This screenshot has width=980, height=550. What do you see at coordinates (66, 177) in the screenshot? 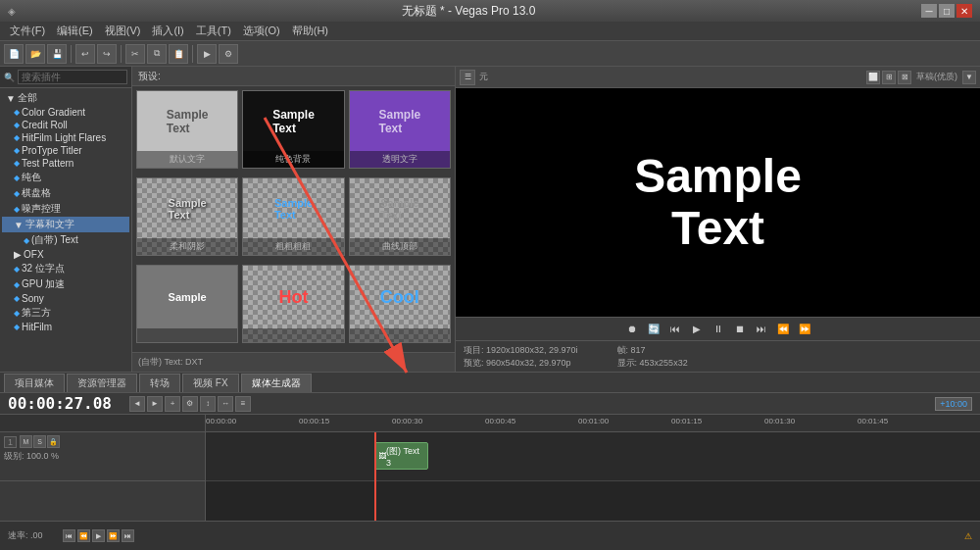
I see `tree-item-solid: ◆ 纯色` at bounding box center [66, 177].